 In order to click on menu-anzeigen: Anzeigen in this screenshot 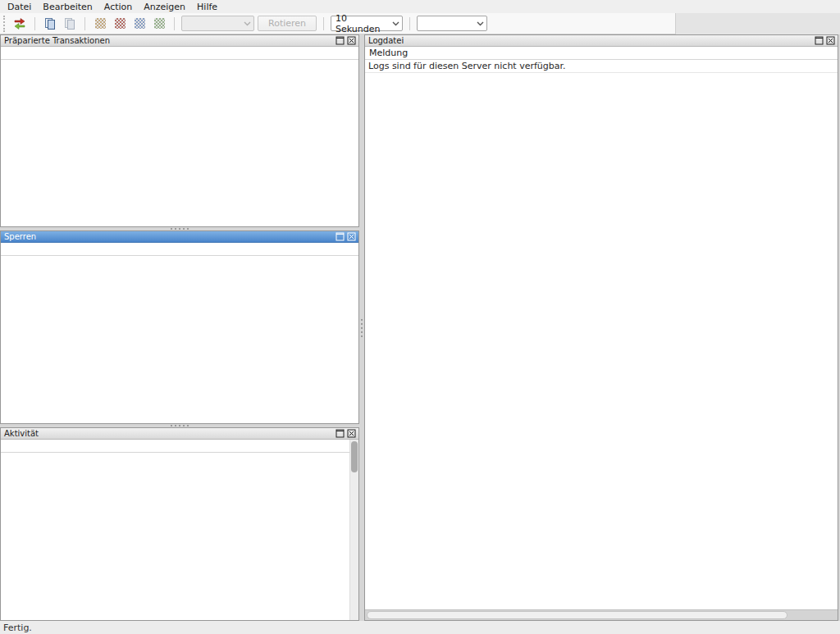, I will do `click(164, 7)`.